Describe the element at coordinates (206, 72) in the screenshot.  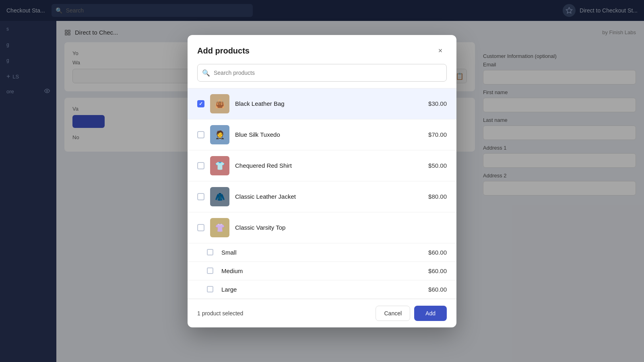
I see `modal-search-icon: 🔍` at that location.